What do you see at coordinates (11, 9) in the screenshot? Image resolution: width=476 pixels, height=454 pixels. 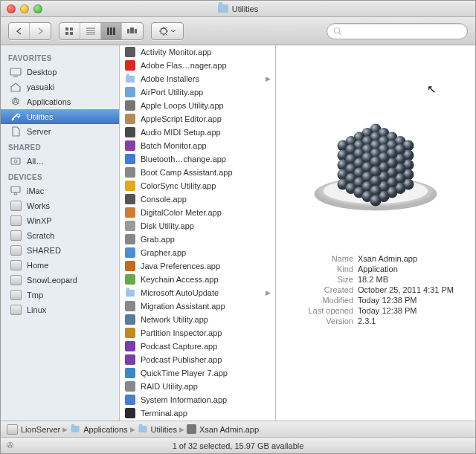 I see `close-button` at bounding box center [11, 9].